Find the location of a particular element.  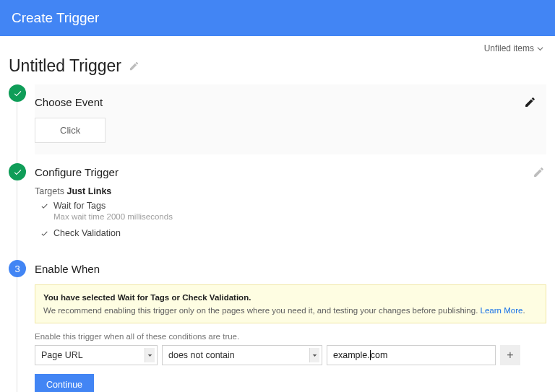

notice-body: We recommend enabling this trigger only … is located at coordinates (262, 310).